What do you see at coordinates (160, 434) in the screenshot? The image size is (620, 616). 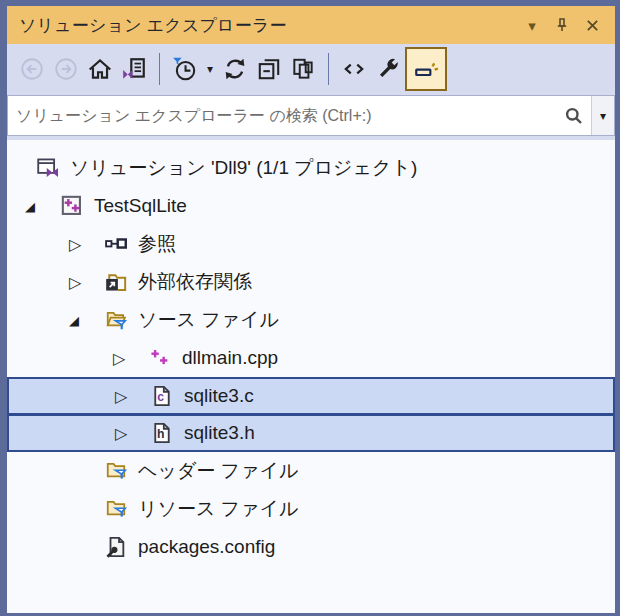 I see `svg-text: h` at bounding box center [160, 434].